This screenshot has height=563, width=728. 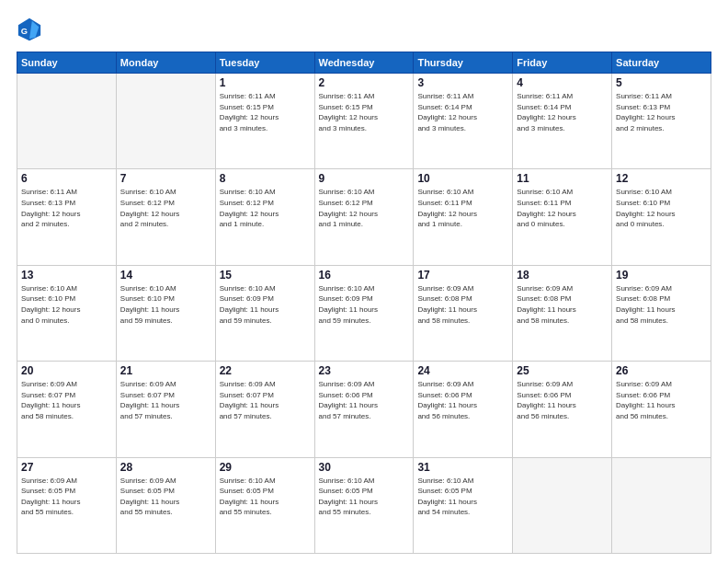 I want to click on calendar-cell: 31Sunrise: 6:10 AM Sunset: 6:05 PM Dayli…, so click(x=463, y=505).